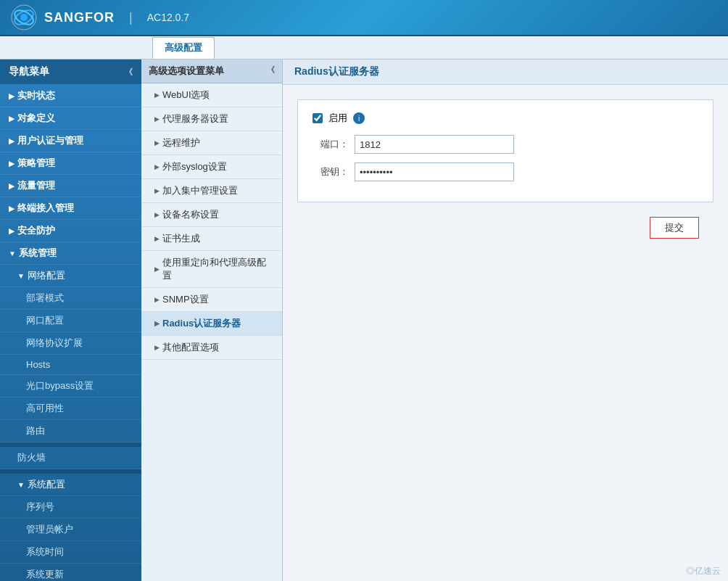 This screenshot has width=728, height=581. Describe the element at coordinates (212, 191) in the screenshot. I see `middle-item-centralmgmt: ▶ 加入集中管理设置` at that location.